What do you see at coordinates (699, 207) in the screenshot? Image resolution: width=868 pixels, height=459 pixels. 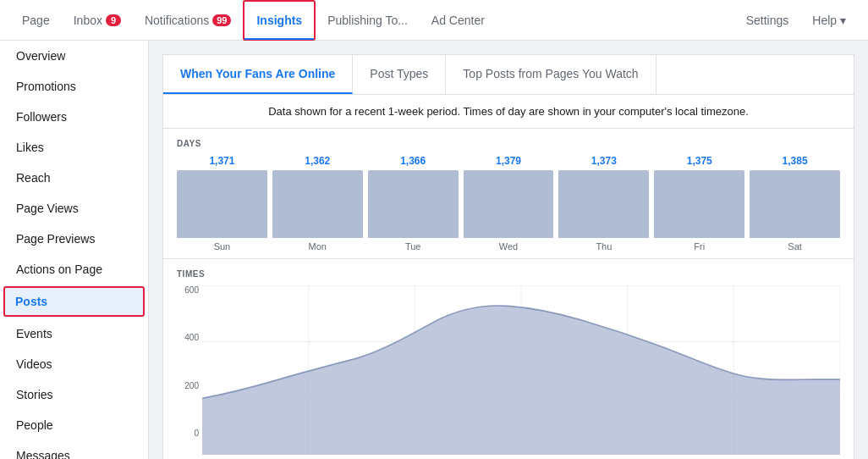 I see `day-col-fri: 1,375Fri` at bounding box center [699, 207].